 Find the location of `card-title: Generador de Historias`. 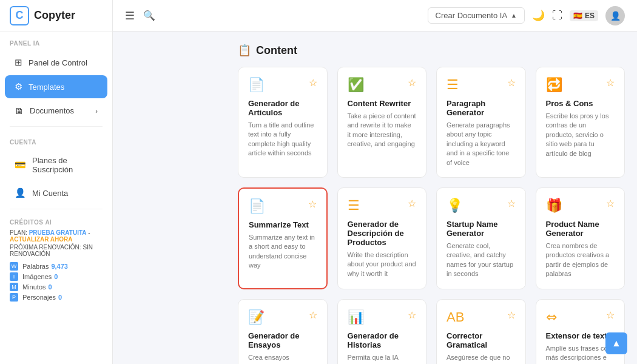

card-title: Generador de Historias is located at coordinates (382, 340).